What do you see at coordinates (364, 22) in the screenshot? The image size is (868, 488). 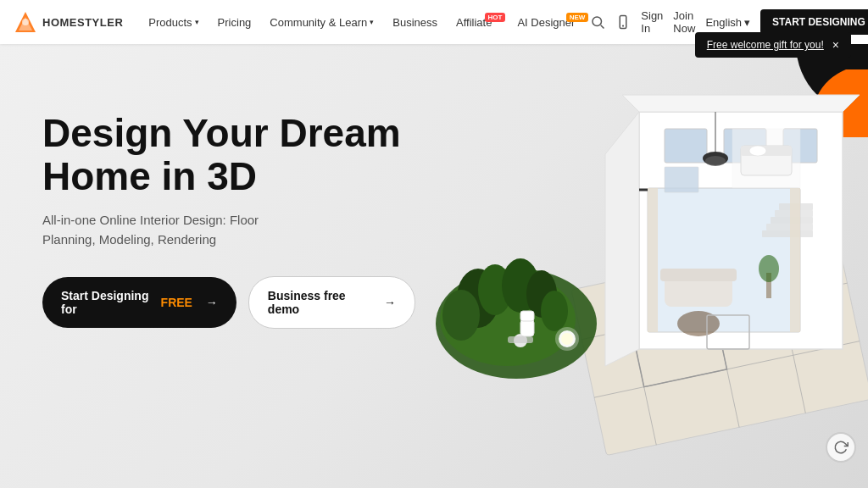 I see `nav-links: Products ▾ Pricing Community & Learn ▾ B…` at bounding box center [364, 22].